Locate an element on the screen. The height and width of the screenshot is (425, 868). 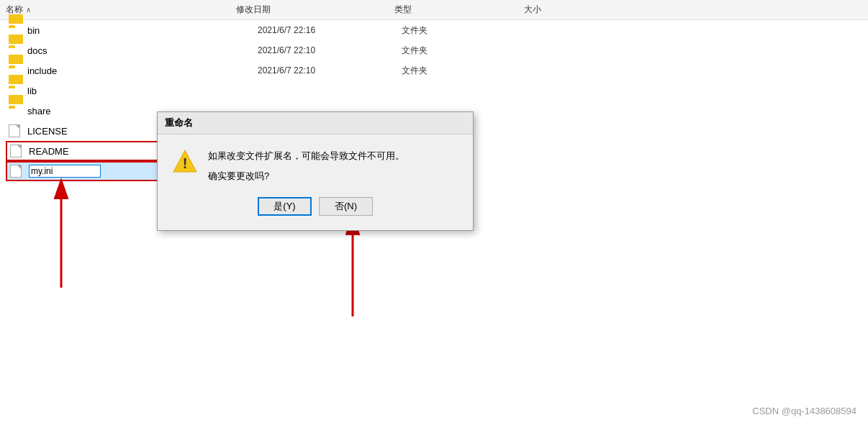
dialog-content: ! 如果改变文件扩展名，可能会导致文件不可用。 确实要更改吗? 是(Y) 否(N… is located at coordinates (315, 183).